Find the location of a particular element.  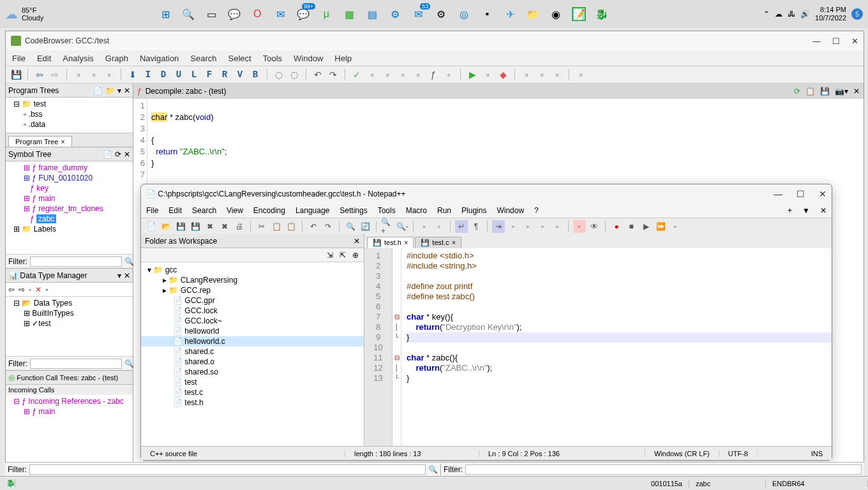

npp-menu-window: Window is located at coordinates (511, 211).